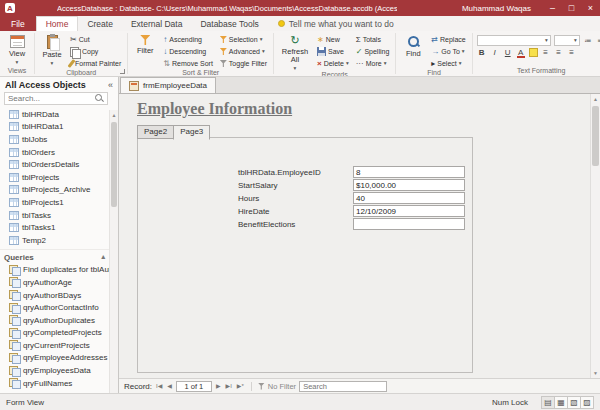  What do you see at coordinates (59, 228) in the screenshot?
I see `nav-item-table: tblTasks1` at bounding box center [59, 228].